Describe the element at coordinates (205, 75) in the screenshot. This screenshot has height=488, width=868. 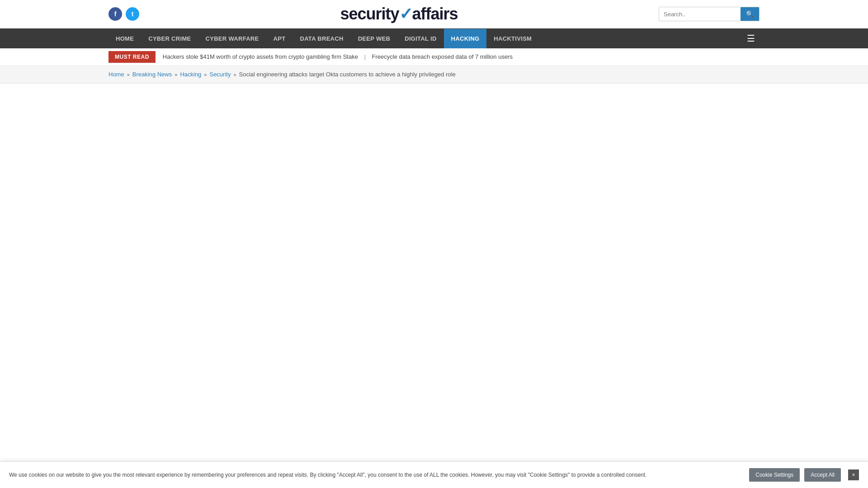
I see `breadcrumb-sep-3: »` at that location.